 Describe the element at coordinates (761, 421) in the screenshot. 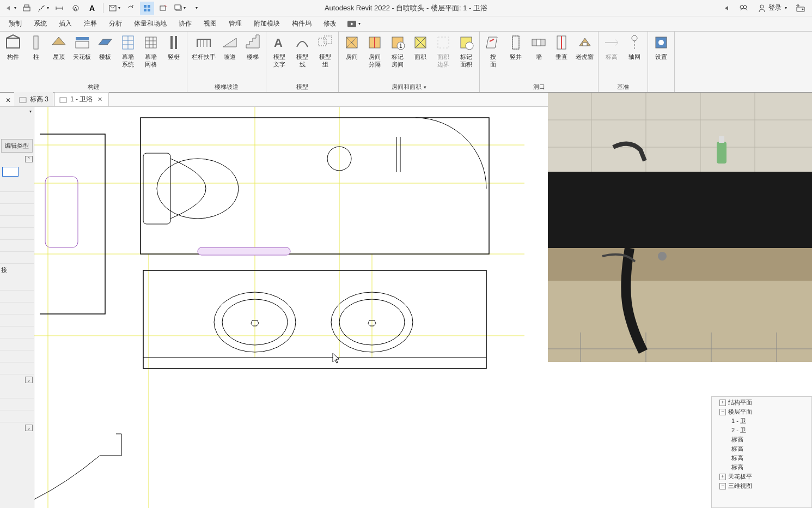

I see `browser-item: 1 - 卫` at that location.